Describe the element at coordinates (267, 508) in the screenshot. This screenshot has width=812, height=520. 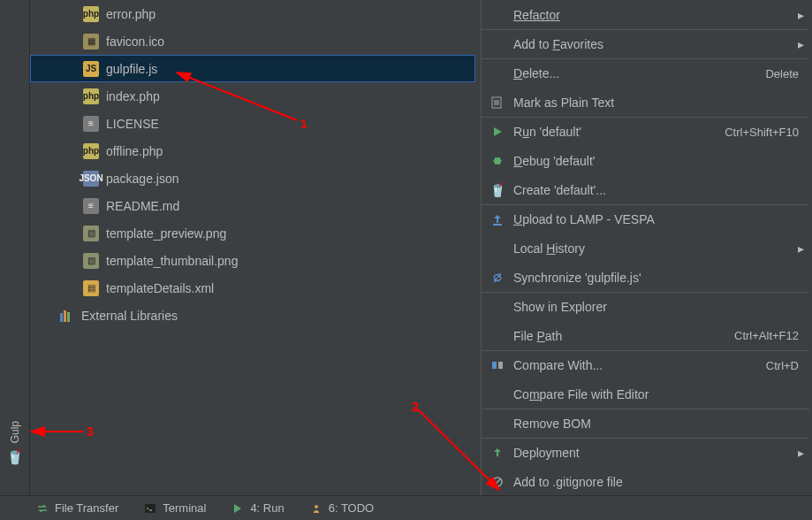
I see `bottom-tool-label: 4: Run` at that location.